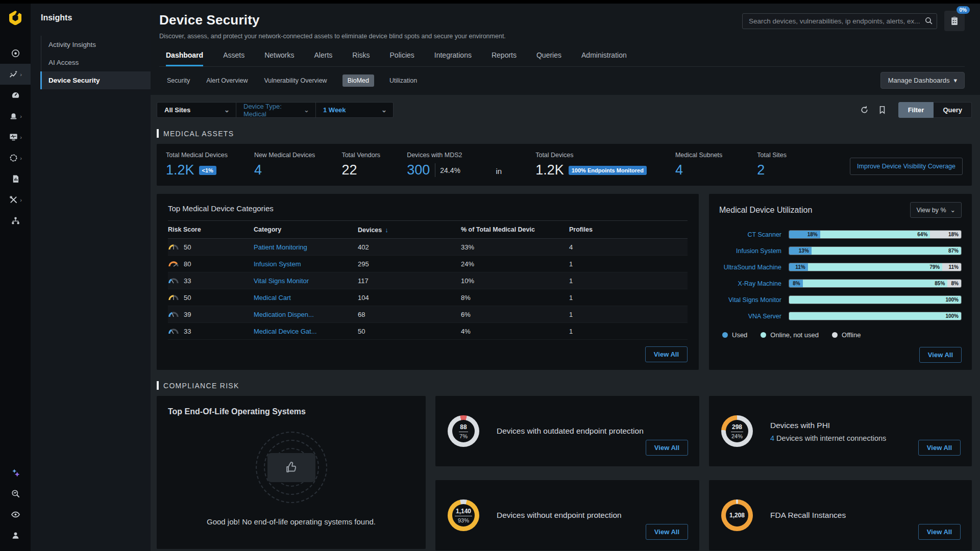 This screenshot has width=980, height=551. Describe the element at coordinates (403, 81) in the screenshot. I see `subtab-utilization: Utilization` at that location.